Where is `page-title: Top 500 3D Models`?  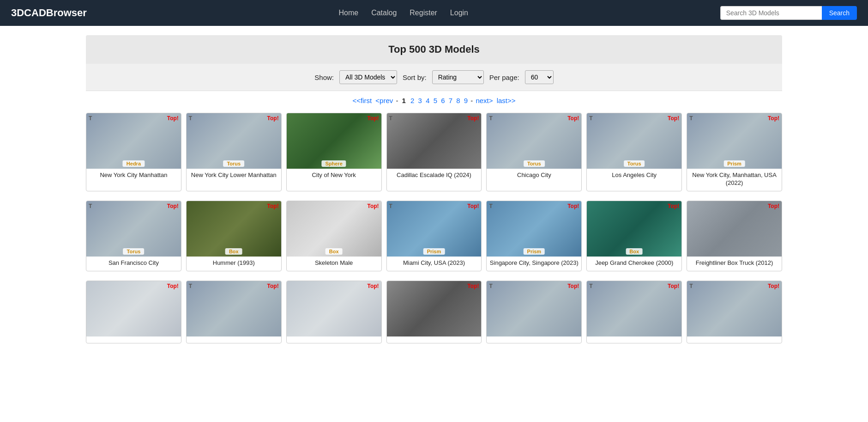 page-title: Top 500 3D Models is located at coordinates (434, 49).